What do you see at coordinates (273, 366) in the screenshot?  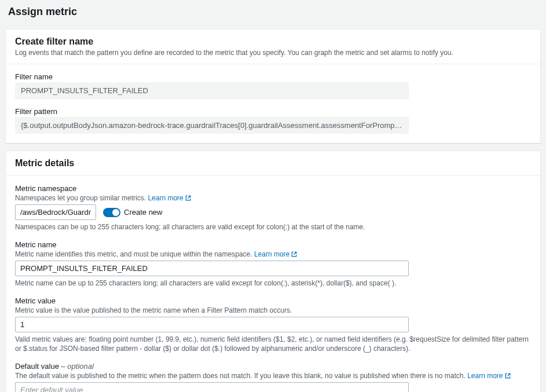 I see `default-value-label: Default value – optional` at bounding box center [273, 366].